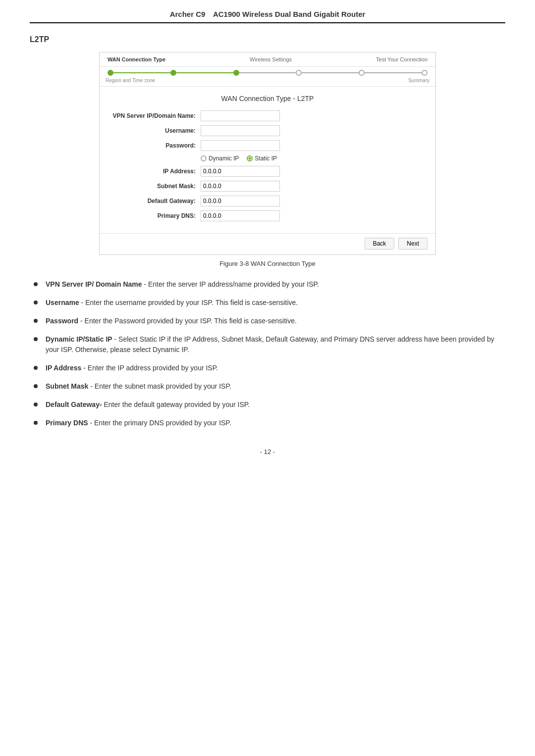 Image resolution: width=535 pixels, height=756 pixels. What do you see at coordinates (419, 80) in the screenshot?
I see `sublabel-summary: Summary` at bounding box center [419, 80].